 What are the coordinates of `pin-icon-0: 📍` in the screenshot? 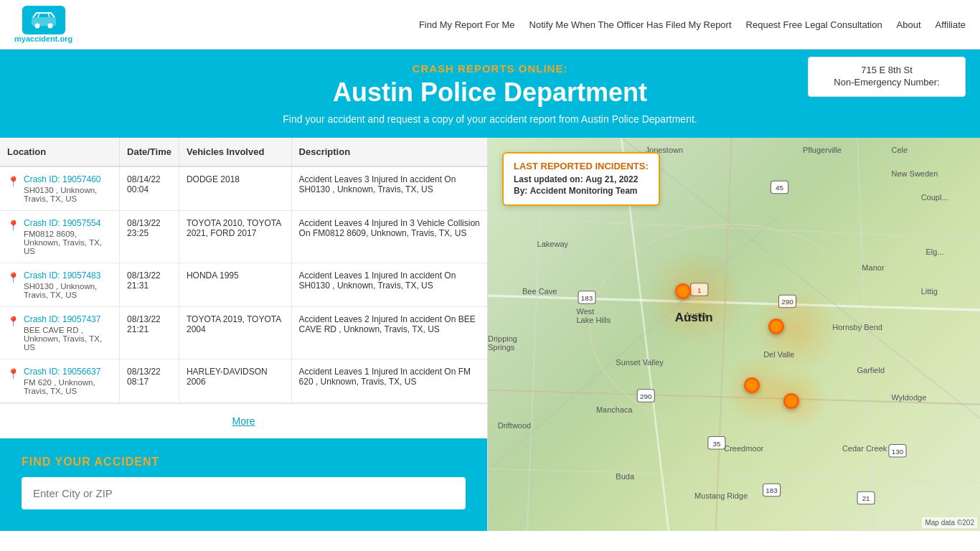 It's located at (13, 182).